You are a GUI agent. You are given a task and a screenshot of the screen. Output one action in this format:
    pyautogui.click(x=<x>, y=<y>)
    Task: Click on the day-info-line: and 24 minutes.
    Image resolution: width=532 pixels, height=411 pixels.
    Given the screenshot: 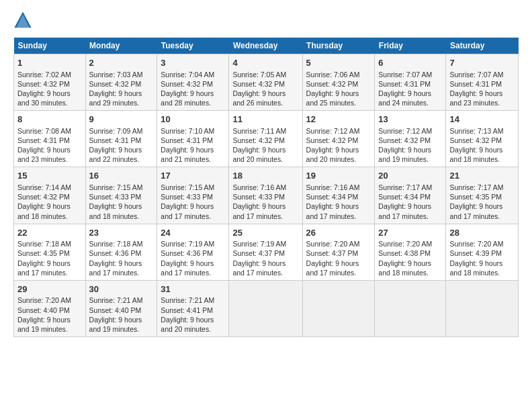 What is the action you would take?
    pyautogui.click(x=410, y=103)
    